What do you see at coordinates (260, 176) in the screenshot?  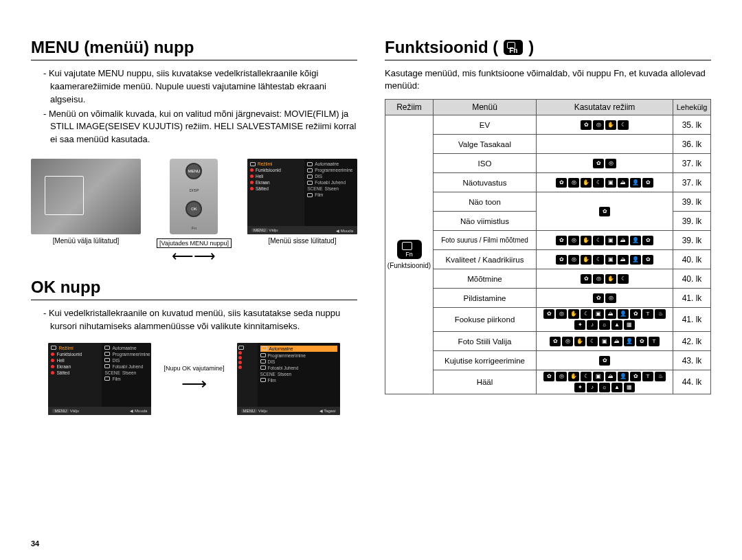 I see `menu-left-item: Heli` at bounding box center [260, 176].